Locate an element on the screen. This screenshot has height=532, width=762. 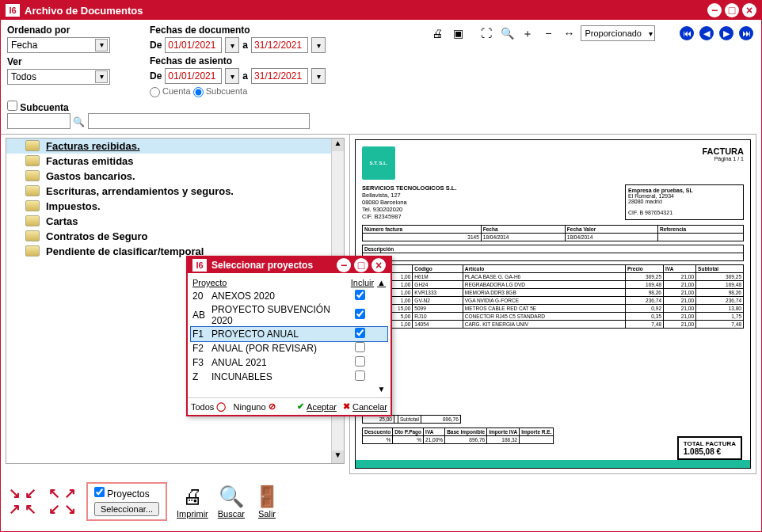
save-icon: ▣ is located at coordinates (458, 33).